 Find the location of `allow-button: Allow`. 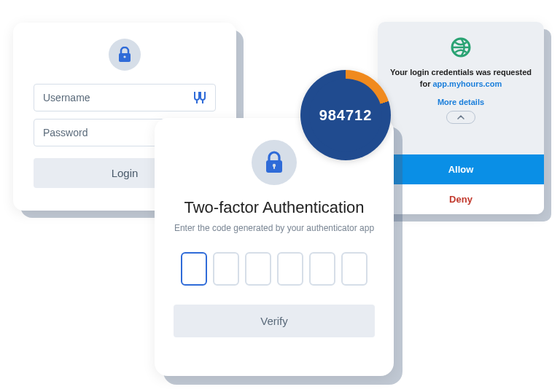

allow-button: Allow is located at coordinates (461, 169).